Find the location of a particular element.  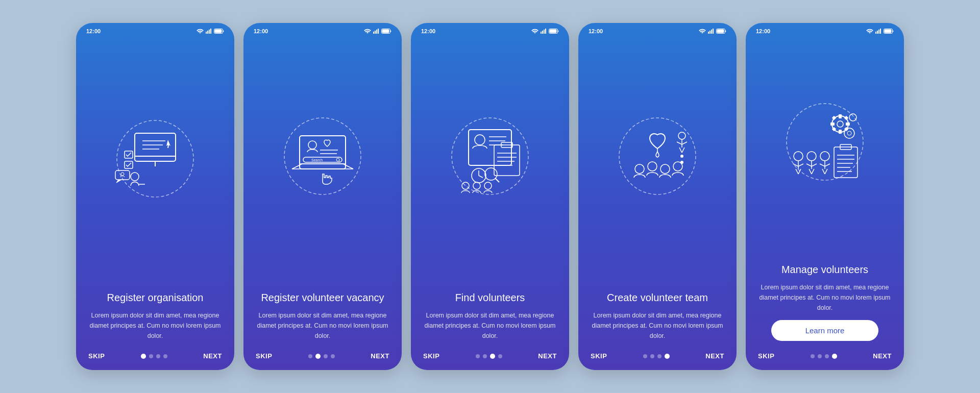

next-btn-3: NEXT is located at coordinates (547, 356).